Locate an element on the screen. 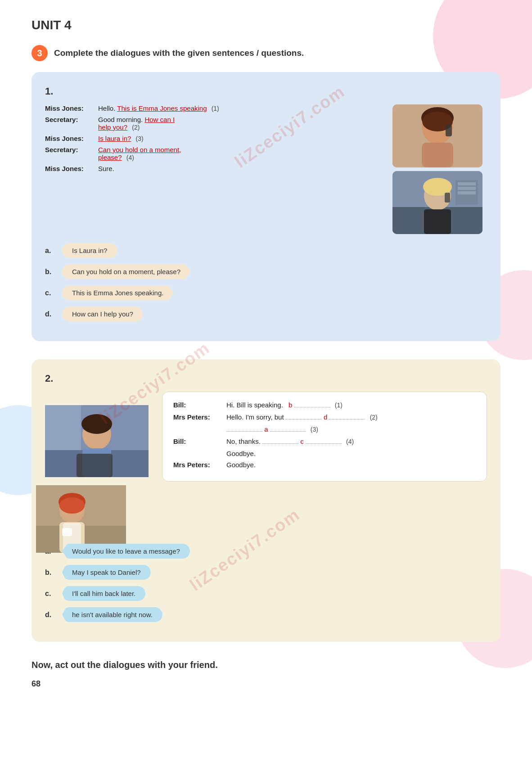 Image resolution: width=532 pixels, height=758 pixels. answer-num-3: (3) is located at coordinates (140, 139).